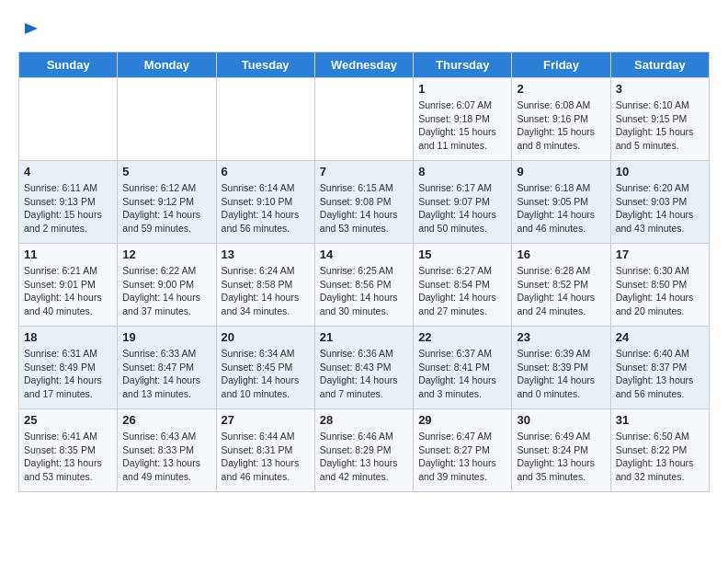  I want to click on day-info: Sunrise: 6:27 AMSunset: 8:54 PMDaylight:…, so click(462, 291).